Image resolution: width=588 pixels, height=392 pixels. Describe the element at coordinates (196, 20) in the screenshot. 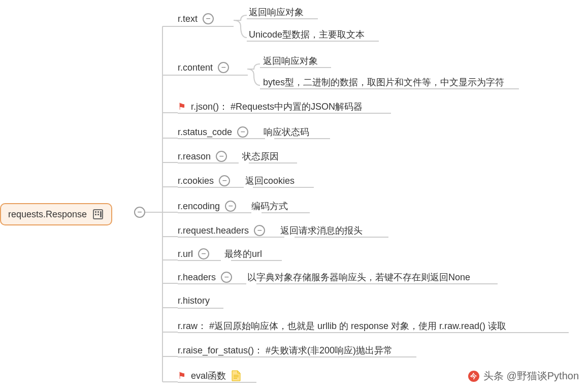

I see `node-r-text: r.text` at that location.